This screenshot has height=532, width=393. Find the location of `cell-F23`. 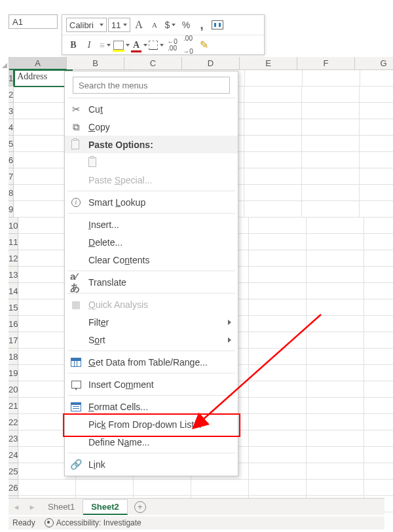

cell-F23 is located at coordinates (335, 439).